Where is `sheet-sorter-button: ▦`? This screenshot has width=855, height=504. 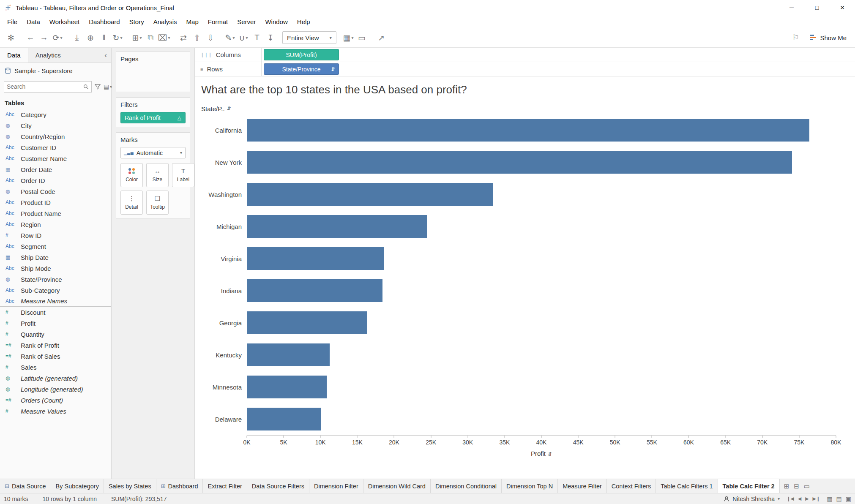
sheet-sorter-button: ▦ is located at coordinates (829, 499).